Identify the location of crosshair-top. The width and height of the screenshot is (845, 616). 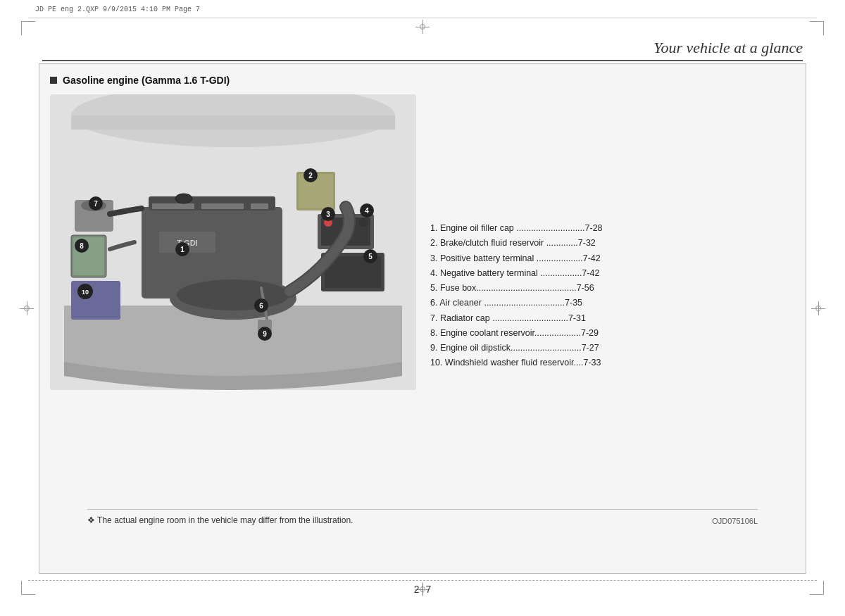
(423, 27).